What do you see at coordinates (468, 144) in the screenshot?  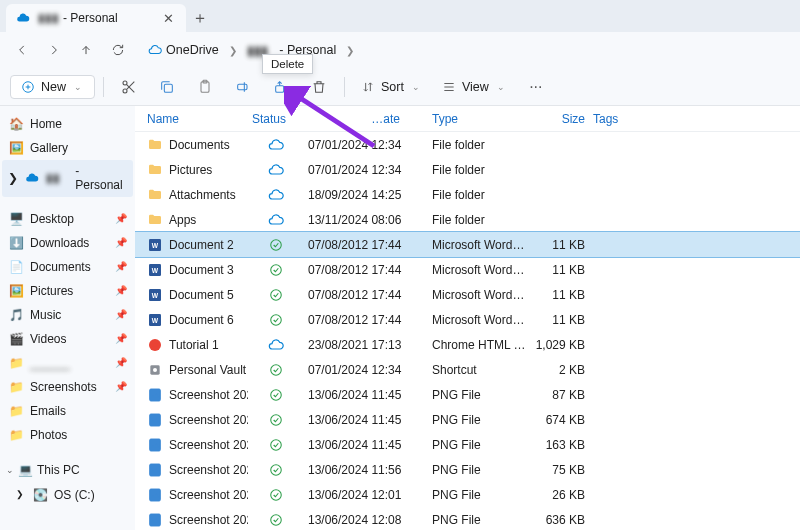 I see `file-row: Documents07/01/2024 12:34File folder` at bounding box center [468, 144].